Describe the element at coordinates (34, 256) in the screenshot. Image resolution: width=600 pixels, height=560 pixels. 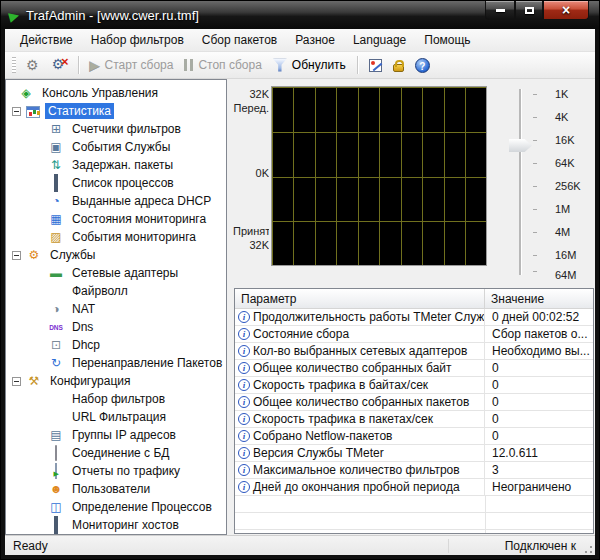
I see `services-gear-icon: ⚙` at that location.